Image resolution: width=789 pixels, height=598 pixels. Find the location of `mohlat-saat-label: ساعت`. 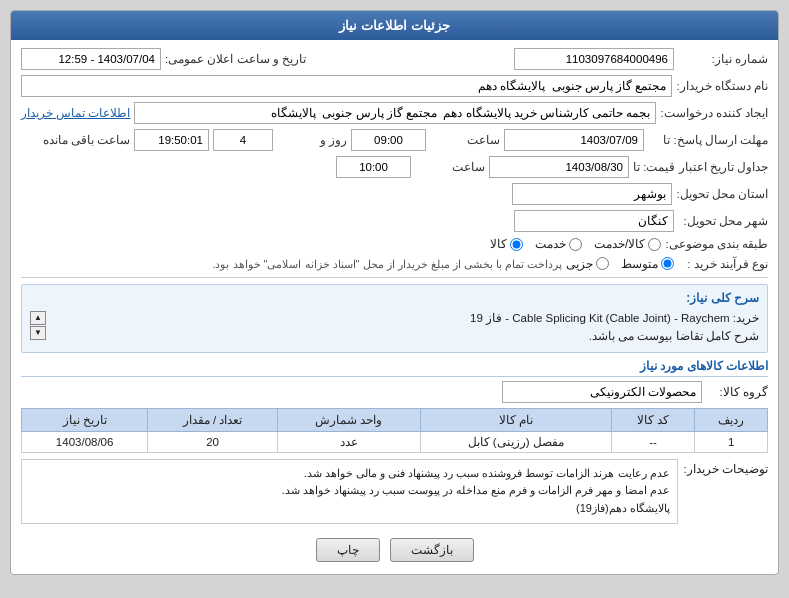

mohlat-saat-label: ساعت is located at coordinates (465, 140).